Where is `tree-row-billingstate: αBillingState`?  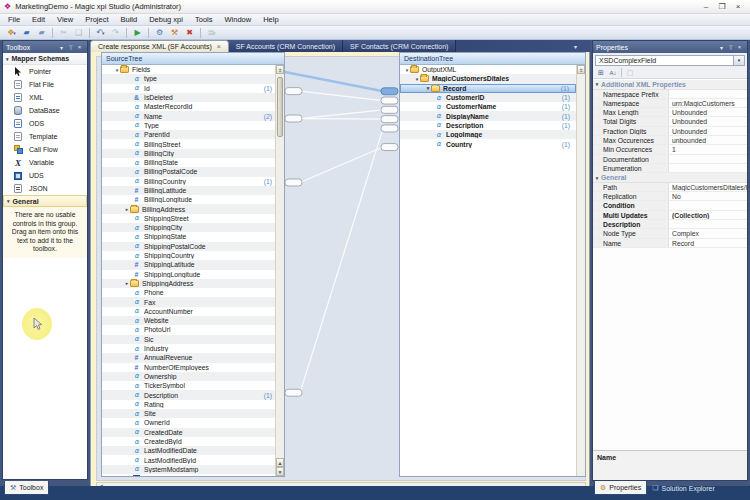
tree-row-billingstate: αBillingState is located at coordinates (188, 162).